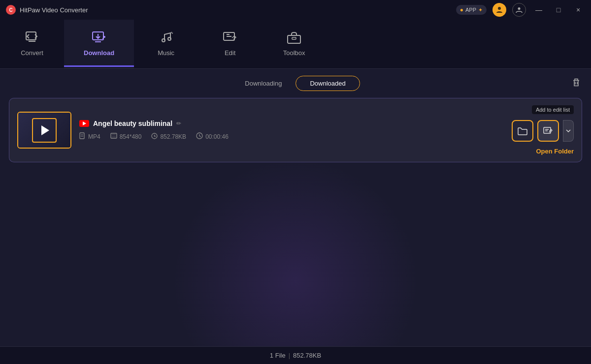  What do you see at coordinates (133, 123) in the screenshot?
I see `video-title: Angel beauty subliminal` at bounding box center [133, 123].